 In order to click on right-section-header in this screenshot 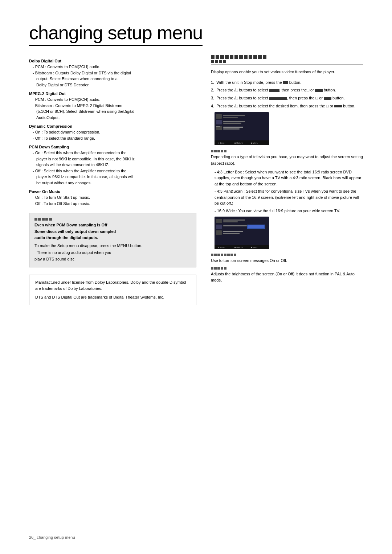, I will do `click(287, 57)`.